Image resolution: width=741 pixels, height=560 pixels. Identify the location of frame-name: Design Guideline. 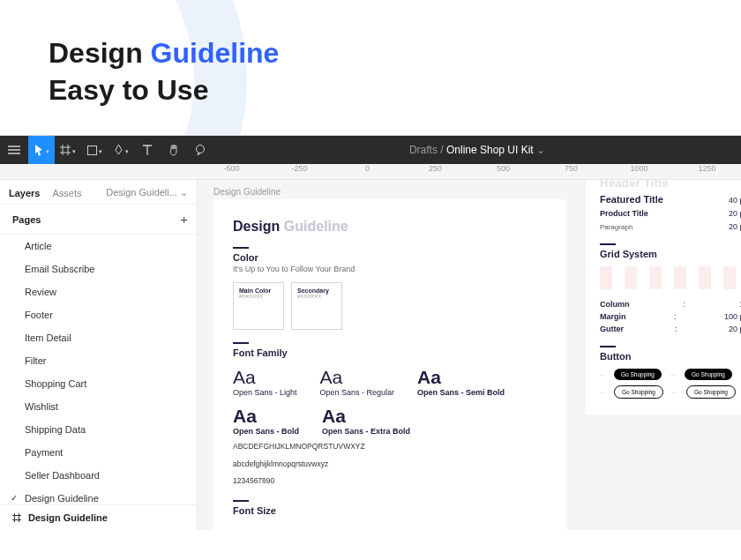
(68, 518).